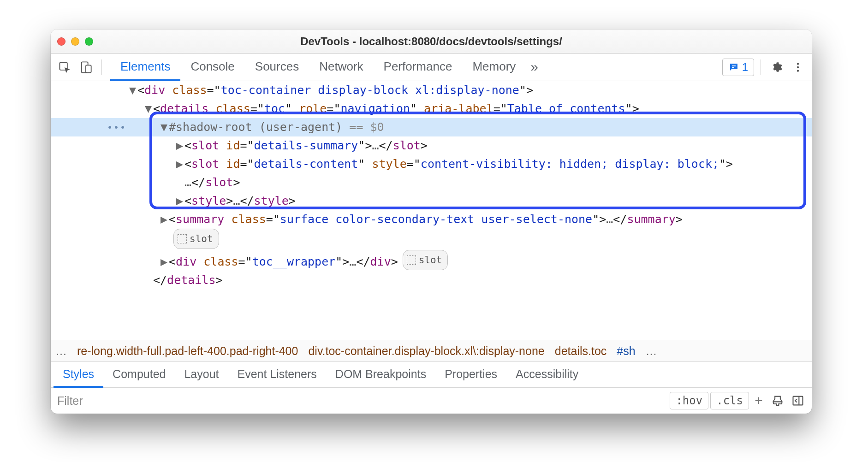 This screenshot has height=462, width=868. I want to click on dom-line: ▼<details class="toc" role="navigation" …, so click(431, 109).